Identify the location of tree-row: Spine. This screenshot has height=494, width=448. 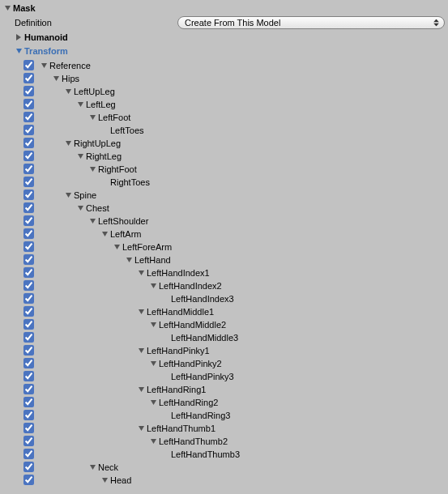
(224, 195).